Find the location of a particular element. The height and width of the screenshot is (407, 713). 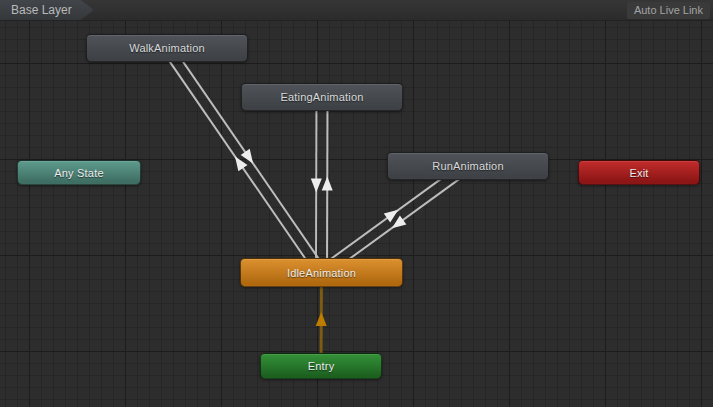

animator-toolbar: Base Layer Auto Live Link is located at coordinates (356, 10).